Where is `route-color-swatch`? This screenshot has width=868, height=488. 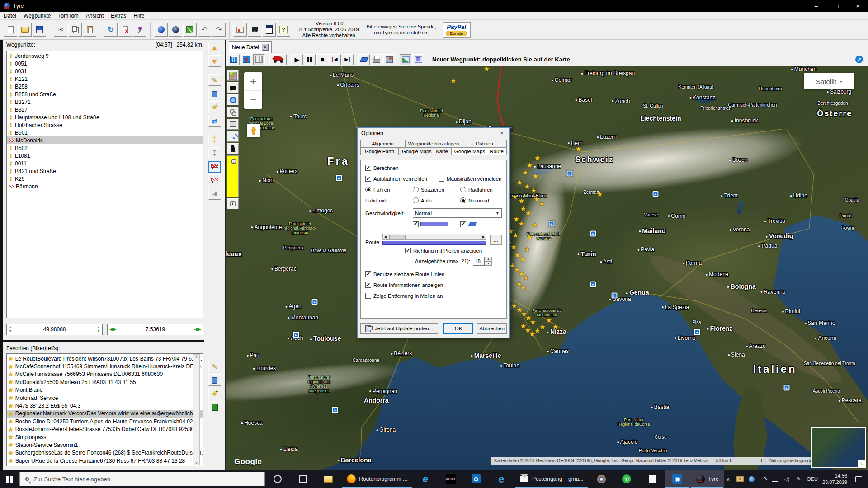
route-color-swatch is located at coordinates (434, 224).